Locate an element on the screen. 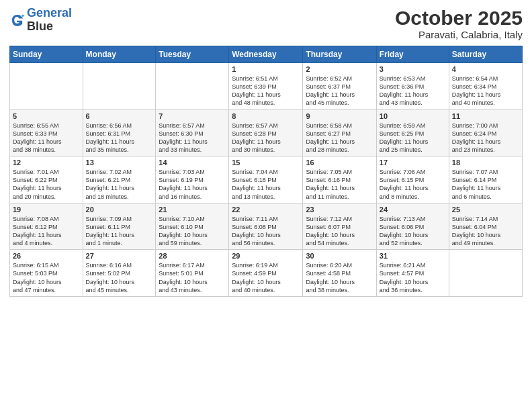 Image resolution: width=532 pixels, height=411 pixels. day-info: Sunrise: 7:07 AM Sunset: 6:14 PM Dayligh… is located at coordinates (486, 184).